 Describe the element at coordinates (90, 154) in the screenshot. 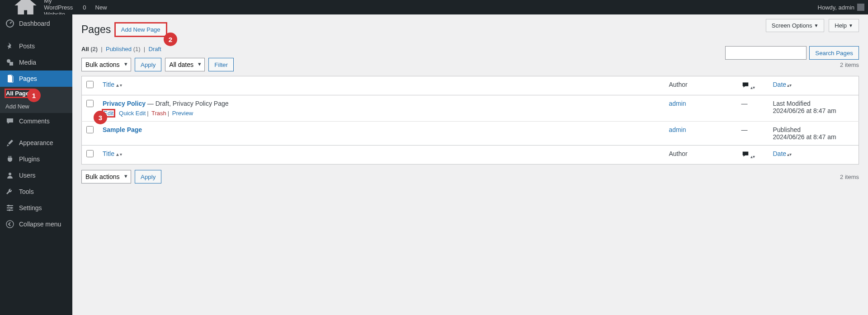

I see `select-all-bottom` at that location.